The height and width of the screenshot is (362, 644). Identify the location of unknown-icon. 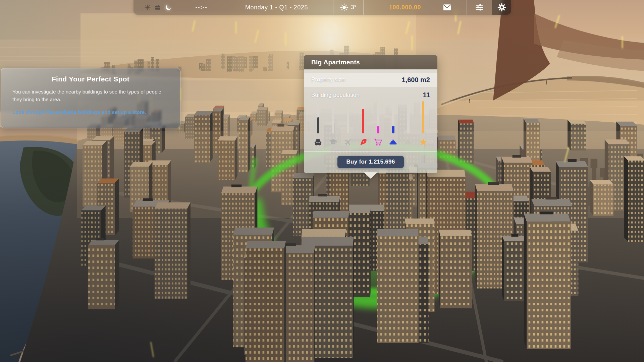
(408, 142).